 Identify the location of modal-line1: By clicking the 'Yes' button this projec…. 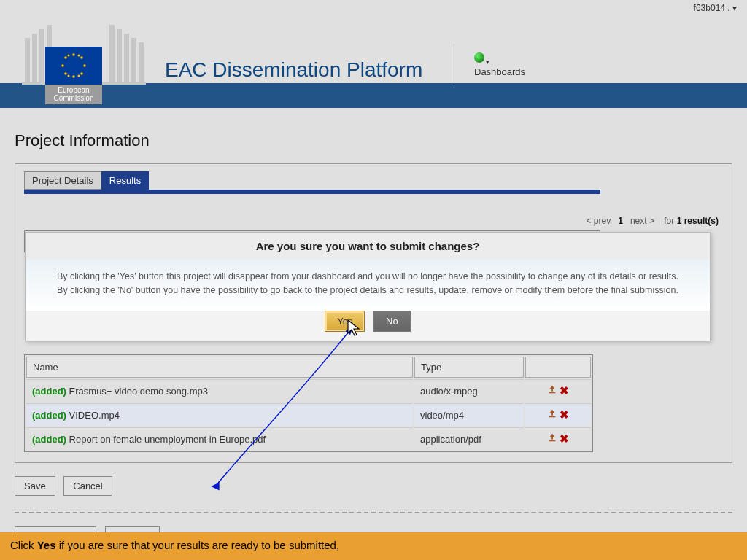
(368, 276).